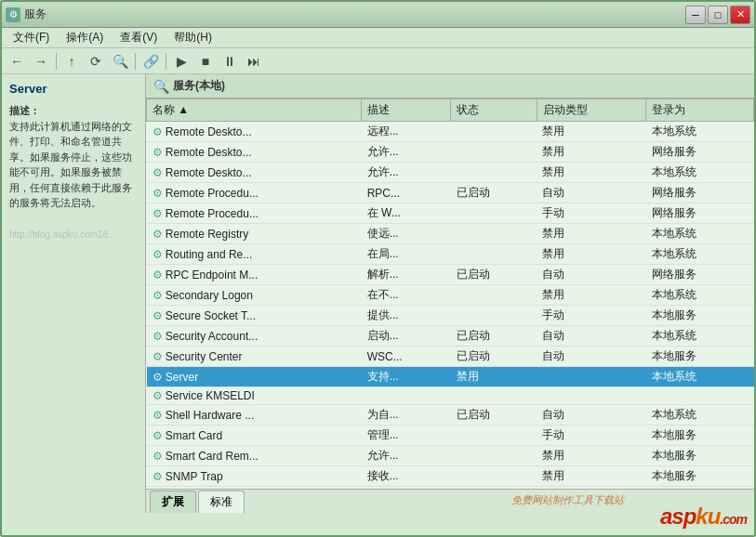 The height and width of the screenshot is (537, 756). I want to click on service-desc: 接收..., so click(406, 477).